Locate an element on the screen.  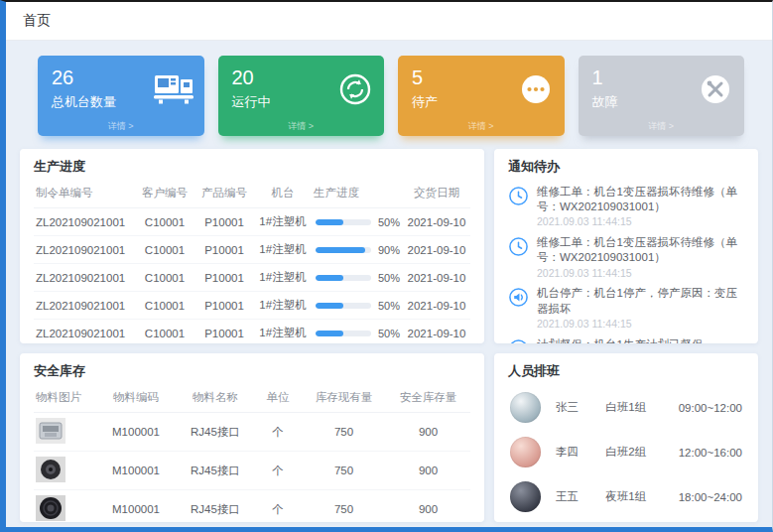
col-machine: 机台 is located at coordinates (283, 195).